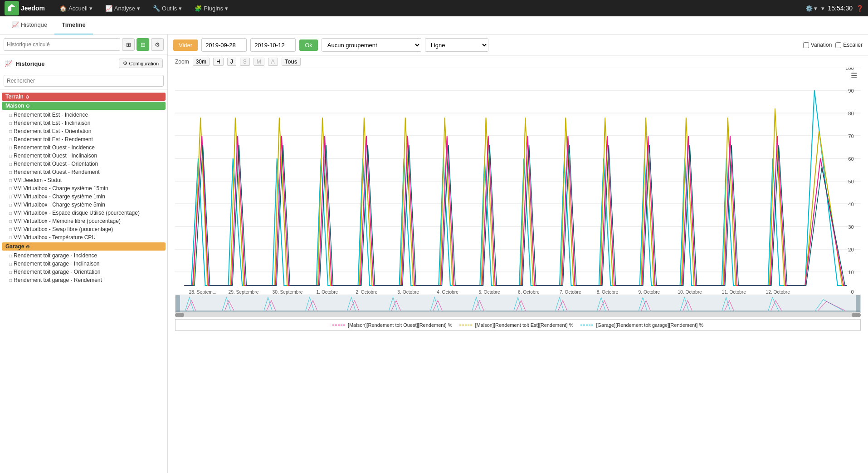 The height and width of the screenshot is (473, 868). I want to click on garage-collapse-icon: ⊖, so click(28, 247).